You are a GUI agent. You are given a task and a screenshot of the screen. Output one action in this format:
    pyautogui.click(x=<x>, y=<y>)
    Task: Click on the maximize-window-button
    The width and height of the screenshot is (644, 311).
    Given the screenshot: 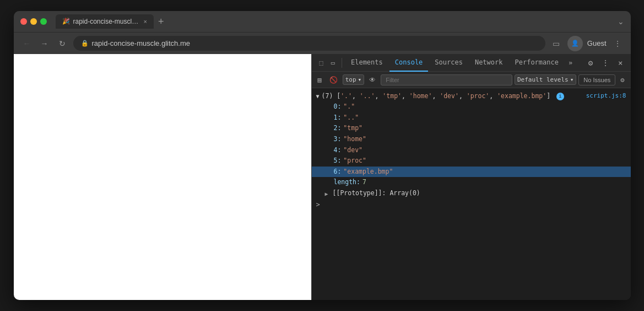 What is the action you would take?
    pyautogui.click(x=44, y=22)
    